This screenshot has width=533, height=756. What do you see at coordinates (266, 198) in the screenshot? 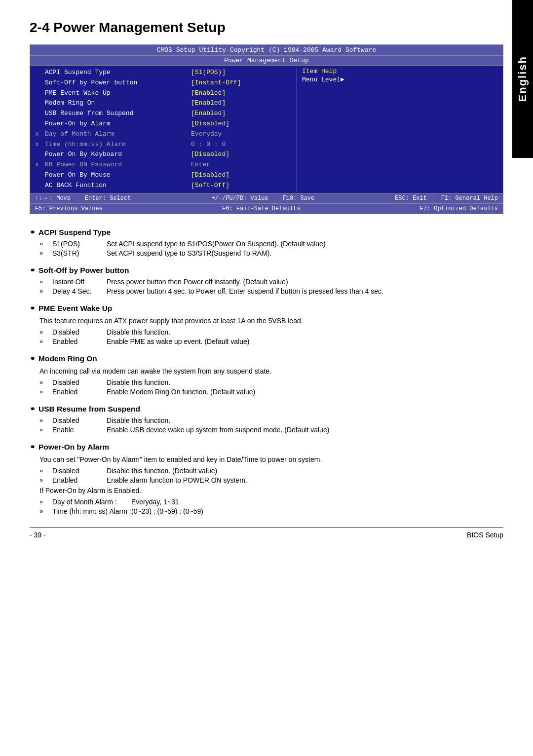
I see `bios-footer: ↑↓→←: Move Enter: Select +/-/PU/PD: Valu…` at bounding box center [266, 198].